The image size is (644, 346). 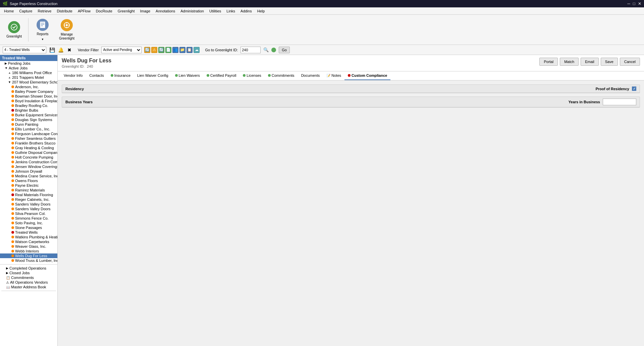 I want to click on refresh-icon: 🔄, so click(x=147, y=50).